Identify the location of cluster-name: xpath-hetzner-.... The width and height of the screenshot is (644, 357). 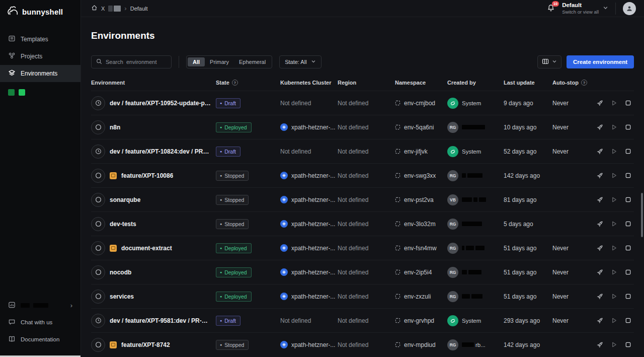
(313, 200).